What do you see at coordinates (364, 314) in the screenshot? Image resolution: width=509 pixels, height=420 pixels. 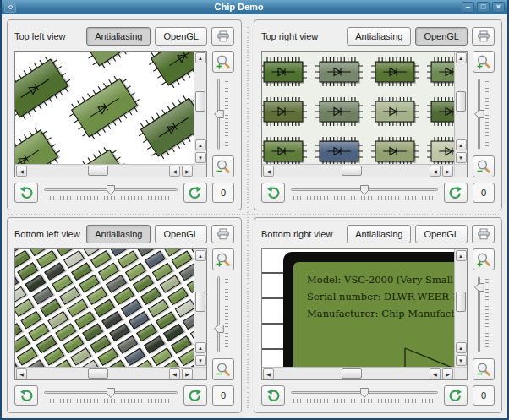 I see `graphics-view: Model: VSC-2000 (Very Small Chip) at 9Se…` at bounding box center [364, 314].